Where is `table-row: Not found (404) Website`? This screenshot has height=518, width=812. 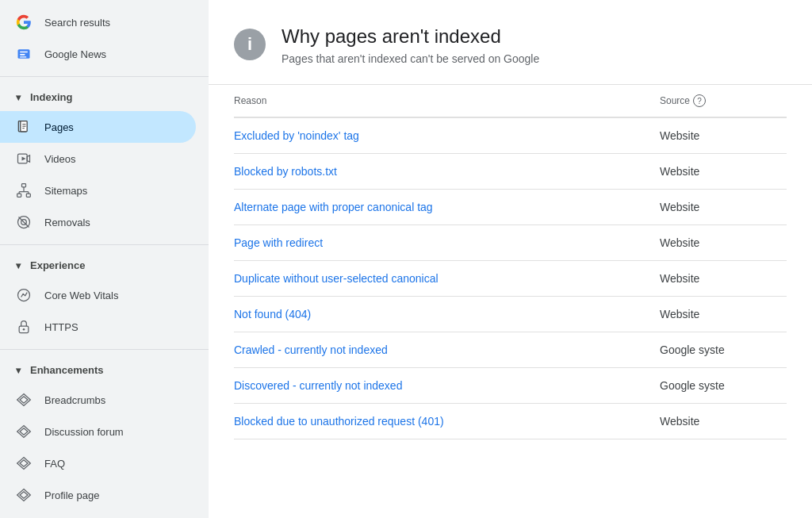 table-row: Not found (404) Website is located at coordinates (511, 314).